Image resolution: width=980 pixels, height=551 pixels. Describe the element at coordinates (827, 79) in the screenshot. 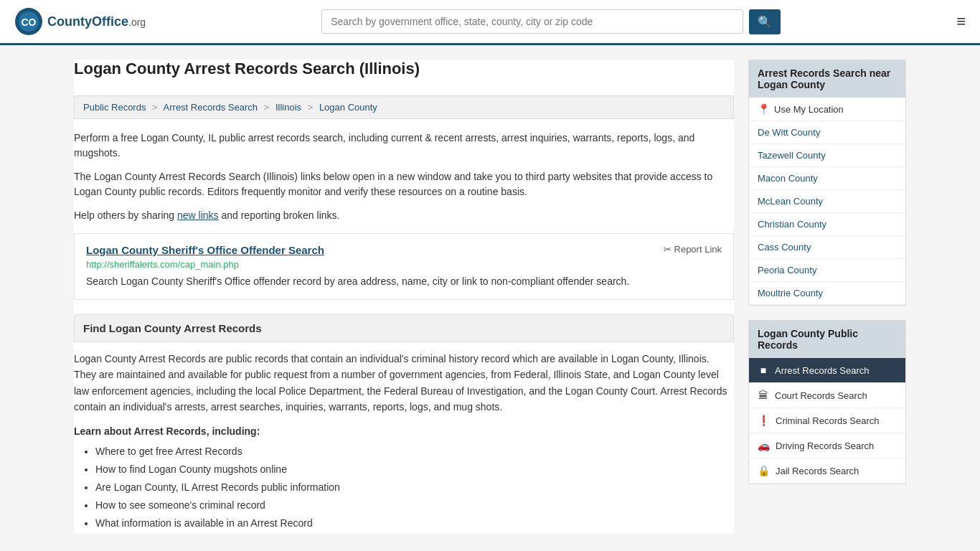

I see `nearby-header: Arrest Records Search near Logan County` at that location.